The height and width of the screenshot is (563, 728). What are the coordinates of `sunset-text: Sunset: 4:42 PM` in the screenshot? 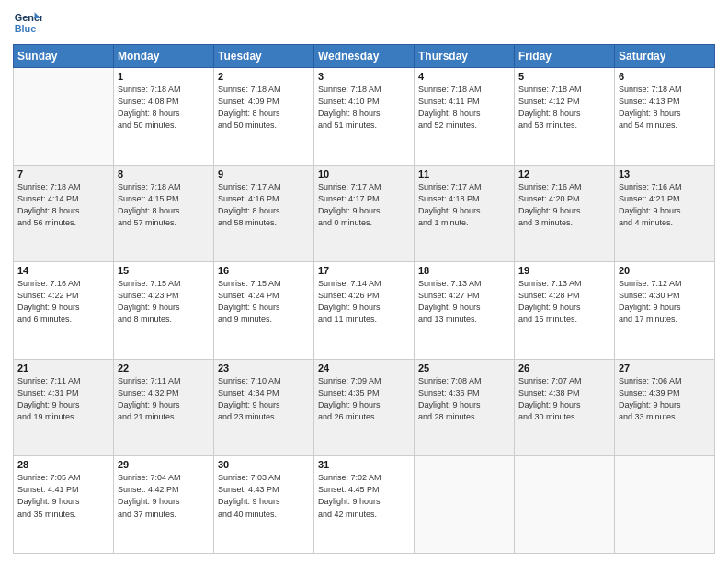 It's located at (164, 489).